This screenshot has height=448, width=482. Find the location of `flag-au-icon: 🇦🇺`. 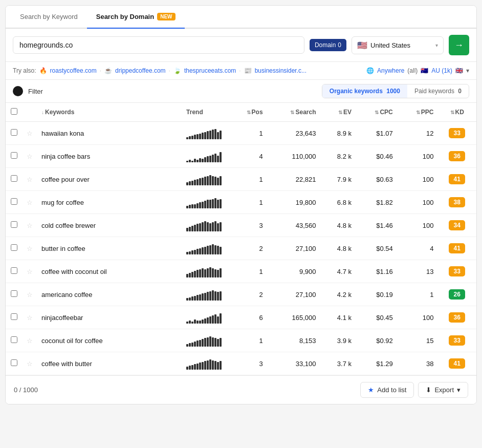

flag-au-icon: 🇦🇺 is located at coordinates (425, 71).